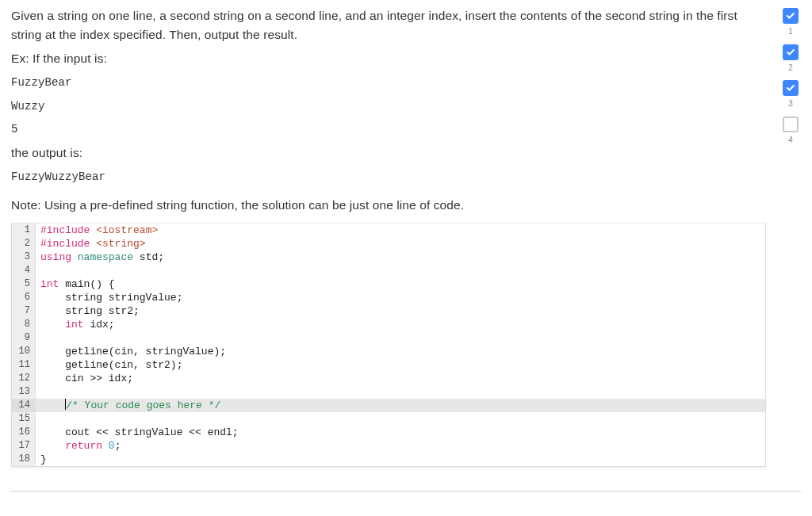 Image resolution: width=812 pixels, height=516 pixels. What do you see at coordinates (389, 25) in the screenshot?
I see `problem-description: Given a string on one line, a second str…` at bounding box center [389, 25].